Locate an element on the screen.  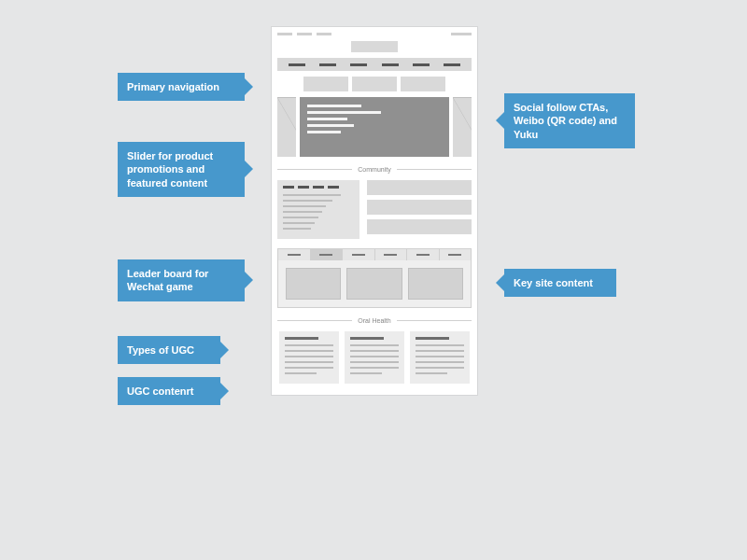
section-divider-community: Community is located at coordinates (374, 170).